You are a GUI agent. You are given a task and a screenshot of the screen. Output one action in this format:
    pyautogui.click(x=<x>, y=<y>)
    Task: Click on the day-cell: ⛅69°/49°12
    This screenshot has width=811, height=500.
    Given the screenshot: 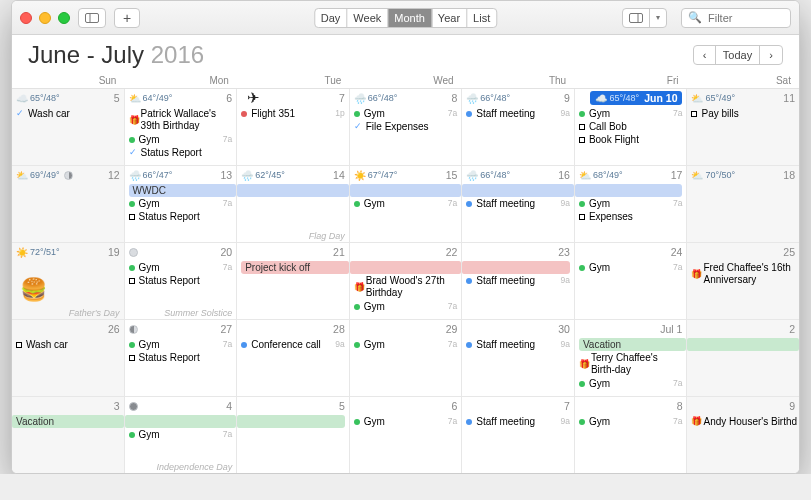 What is the action you would take?
    pyautogui.click(x=68, y=204)
    